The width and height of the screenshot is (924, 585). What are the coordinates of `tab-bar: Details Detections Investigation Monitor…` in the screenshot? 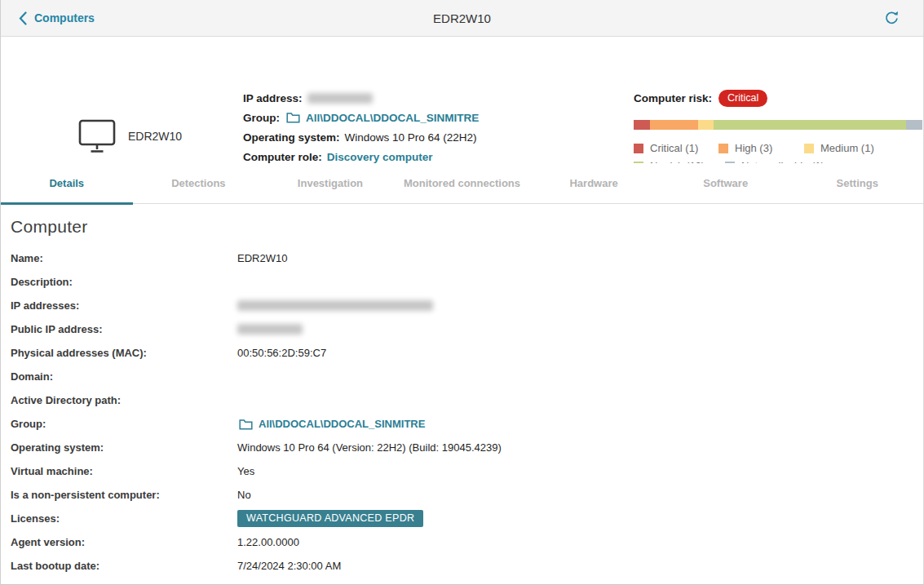 It's located at (462, 184).